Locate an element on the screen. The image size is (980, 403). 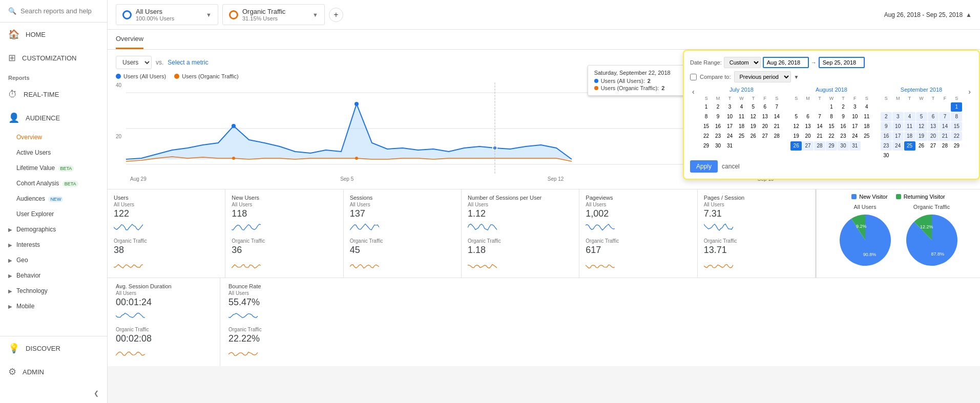
apply-button: Apply is located at coordinates (704, 166).